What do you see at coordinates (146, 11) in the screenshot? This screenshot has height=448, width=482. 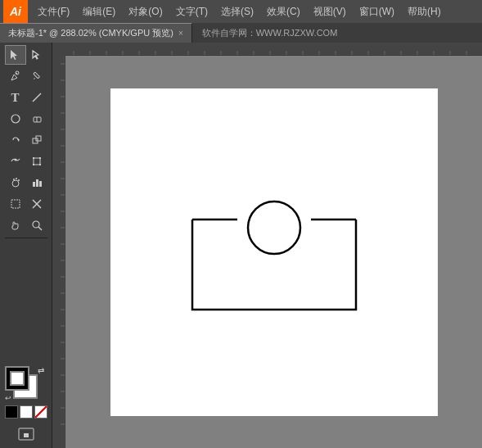 I see `menu-object: 对象(O)` at bounding box center [146, 11].